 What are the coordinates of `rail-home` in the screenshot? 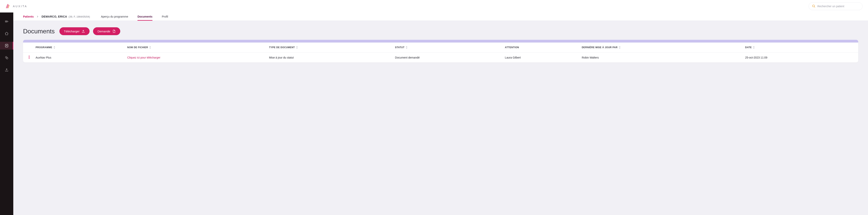 It's located at (7, 34).